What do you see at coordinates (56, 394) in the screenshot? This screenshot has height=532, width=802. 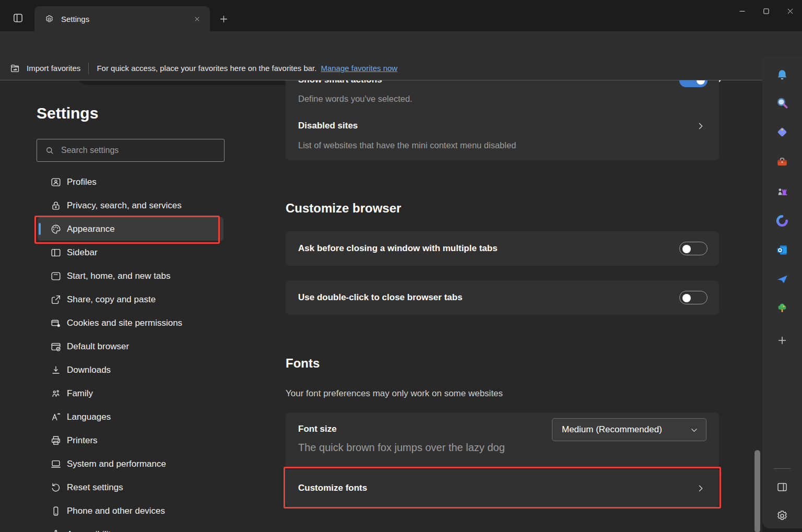 I see `family-icon` at bounding box center [56, 394].